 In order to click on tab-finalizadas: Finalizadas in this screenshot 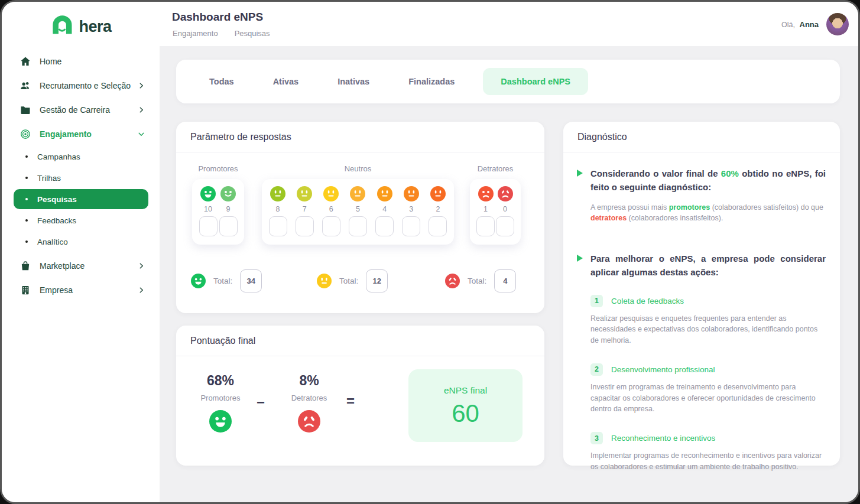, I will do `click(431, 82)`.